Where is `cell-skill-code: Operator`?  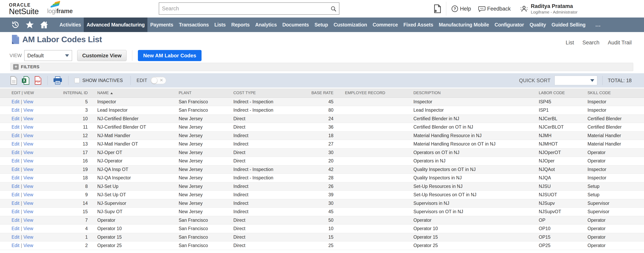 cell-skill-code: Operator is located at coordinates (615, 153).